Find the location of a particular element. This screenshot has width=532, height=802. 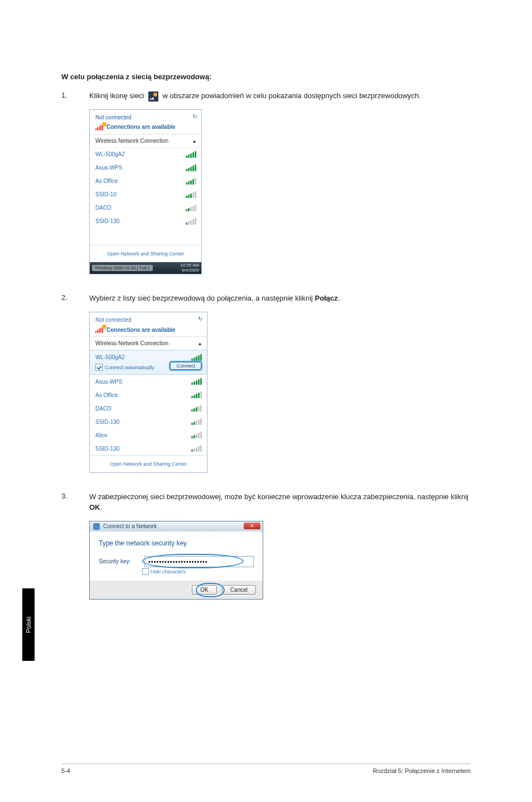

network-item: SSID-10 is located at coordinates (146, 195).